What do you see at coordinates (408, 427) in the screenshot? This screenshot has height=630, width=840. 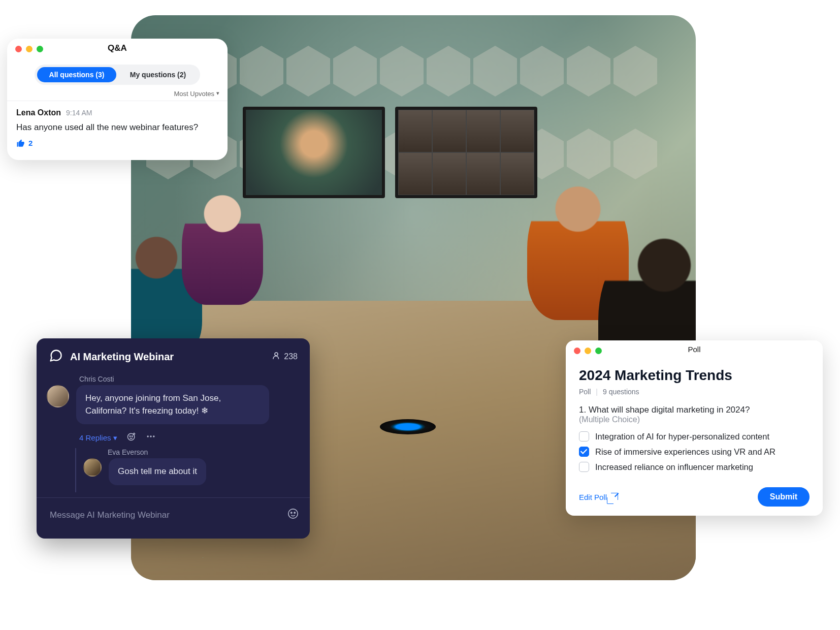 I see `conference-mic-pod` at bounding box center [408, 427].